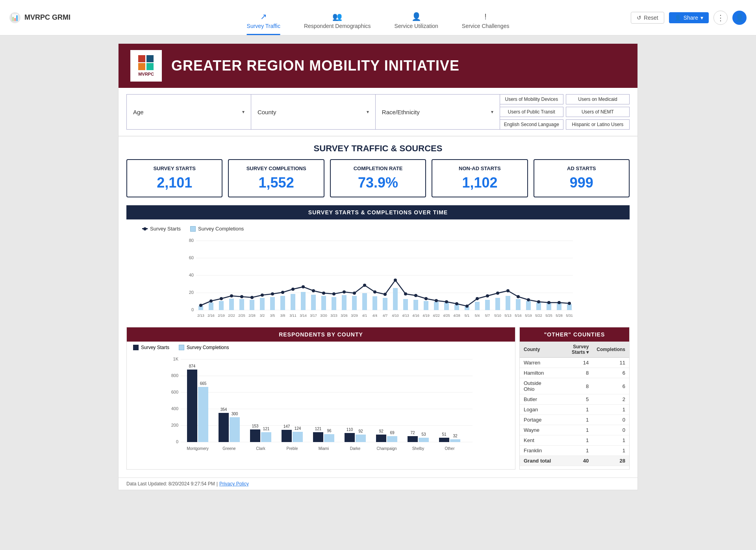 This screenshot has width=756, height=550. What do you see at coordinates (532, 112) in the screenshot?
I see `filter-tag-transit: Users of Public Transit` at bounding box center [532, 112].